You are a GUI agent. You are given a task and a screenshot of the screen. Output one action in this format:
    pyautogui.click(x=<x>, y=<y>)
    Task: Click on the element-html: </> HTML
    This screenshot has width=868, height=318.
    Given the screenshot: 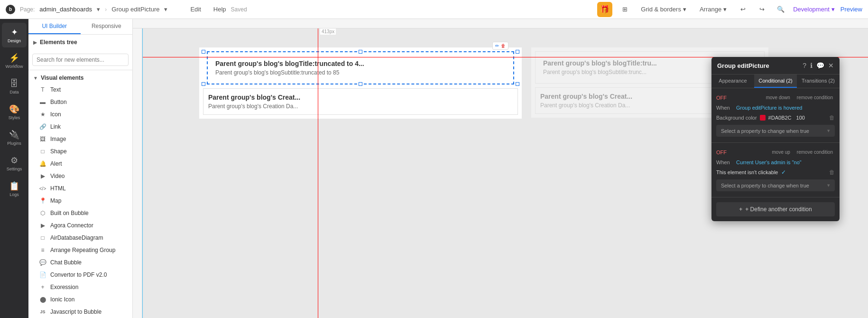 What is the action you would take?
    pyautogui.click(x=81, y=188)
    